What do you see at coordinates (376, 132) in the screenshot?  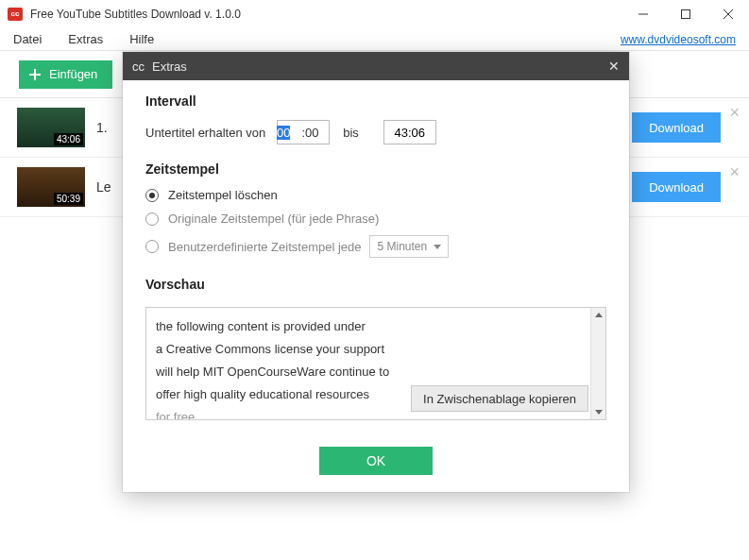 I see `interval-row: Untertitel erhalten von 00:00 bis` at bounding box center [376, 132].